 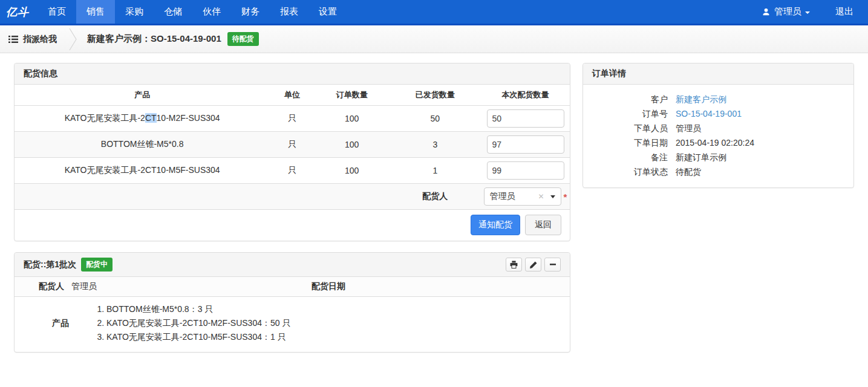 I want to click on field-label: 备注, so click(x=630, y=157).